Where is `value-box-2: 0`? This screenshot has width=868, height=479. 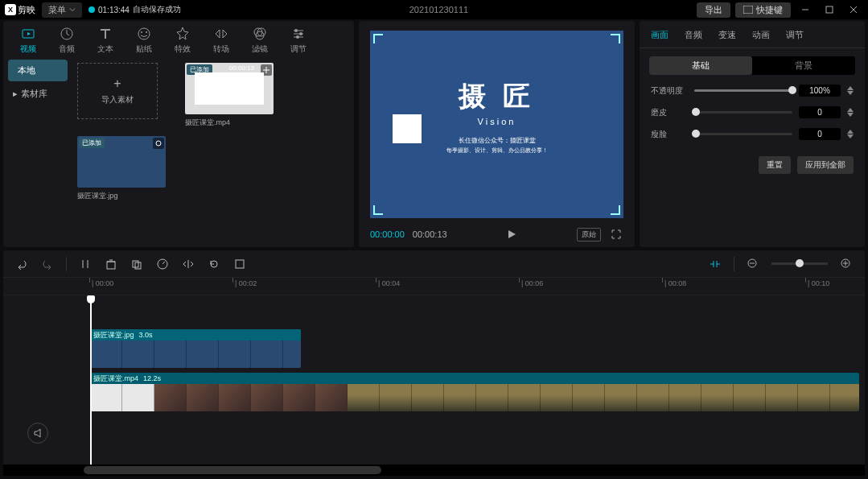
value-box-2: 0 is located at coordinates (820, 134).